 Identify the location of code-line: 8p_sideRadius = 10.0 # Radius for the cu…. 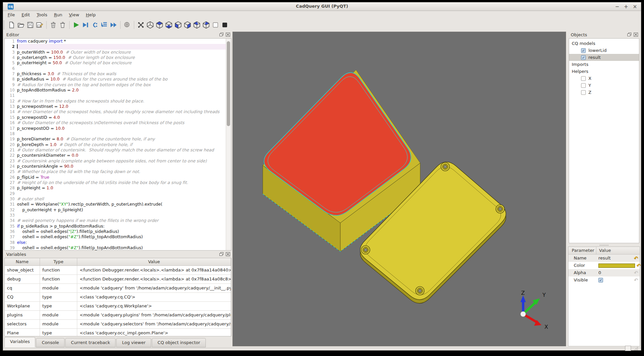
(115, 79).